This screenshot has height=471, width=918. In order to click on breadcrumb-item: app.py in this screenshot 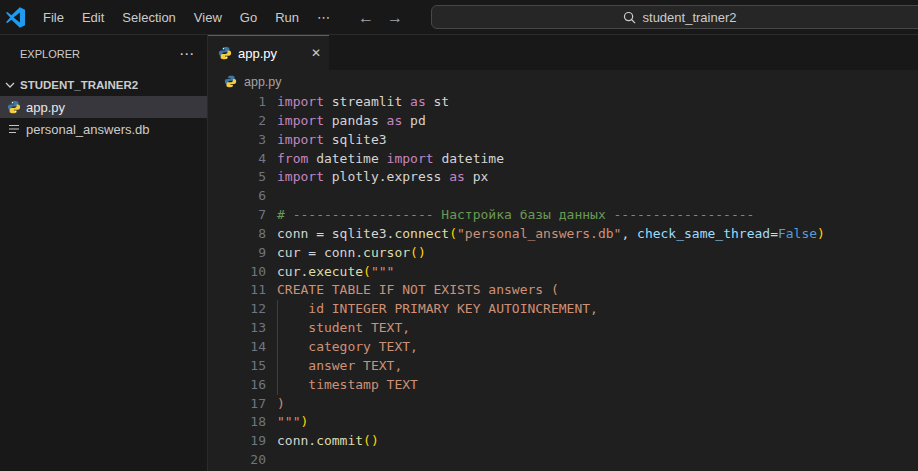, I will do `click(263, 82)`.